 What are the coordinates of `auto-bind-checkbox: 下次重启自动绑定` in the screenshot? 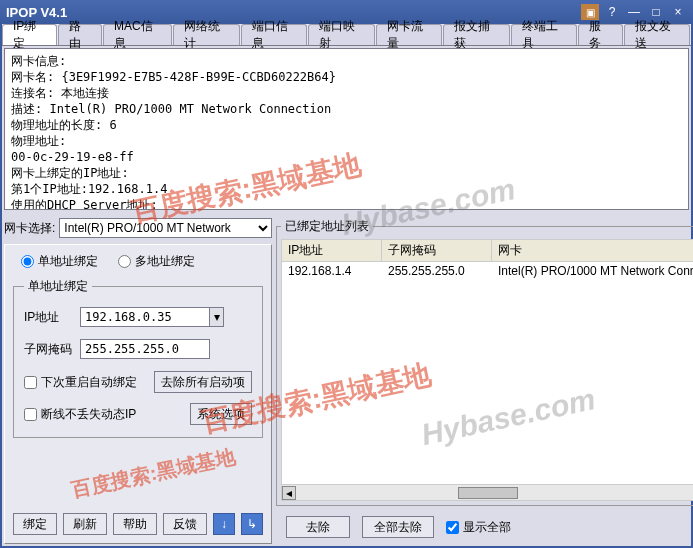 It's located at (89, 382).